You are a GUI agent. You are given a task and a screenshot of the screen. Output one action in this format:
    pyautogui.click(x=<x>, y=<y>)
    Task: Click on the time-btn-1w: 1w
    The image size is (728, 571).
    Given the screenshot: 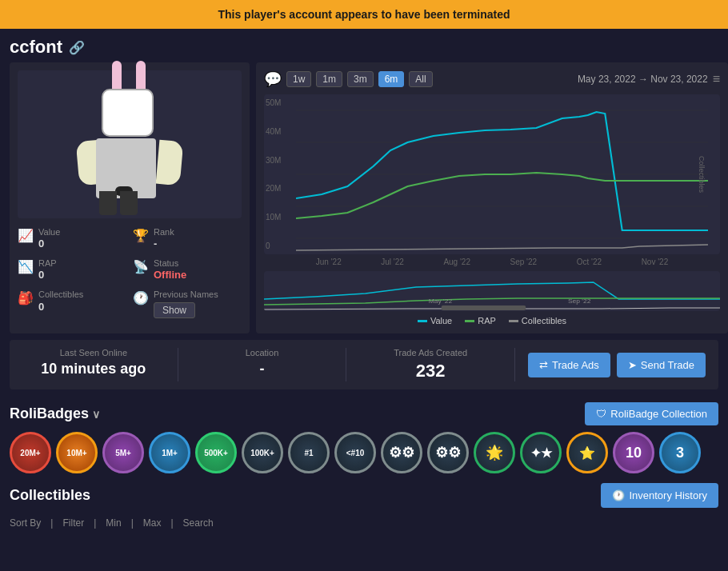 What is the action you would take?
    pyautogui.click(x=299, y=79)
    